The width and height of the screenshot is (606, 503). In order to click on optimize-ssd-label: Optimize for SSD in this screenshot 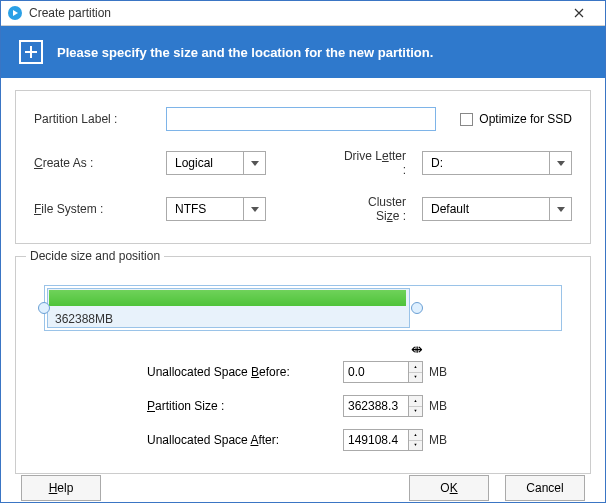, I will do `click(526, 119)`.